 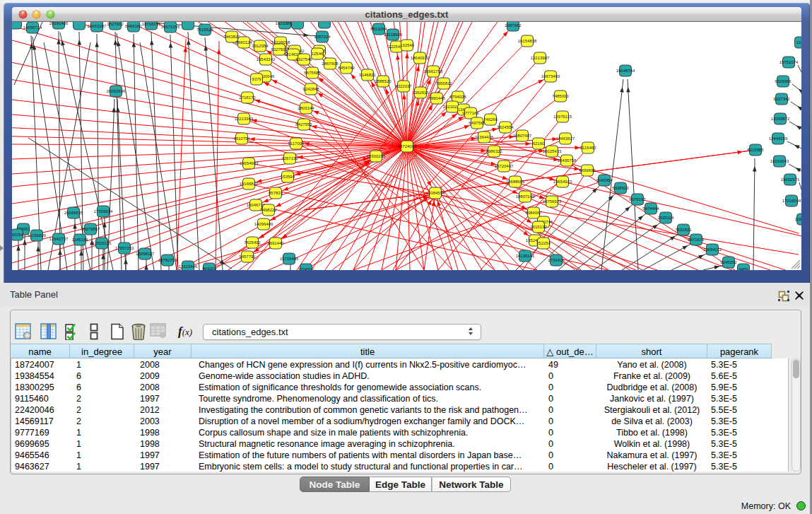 What do you see at coordinates (73, 213) in the screenshot?
I see `svg-text: 26206535` at bounding box center [73, 213].